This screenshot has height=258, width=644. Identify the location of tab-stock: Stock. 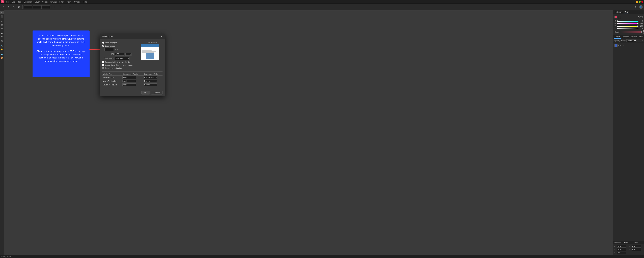
(641, 37).